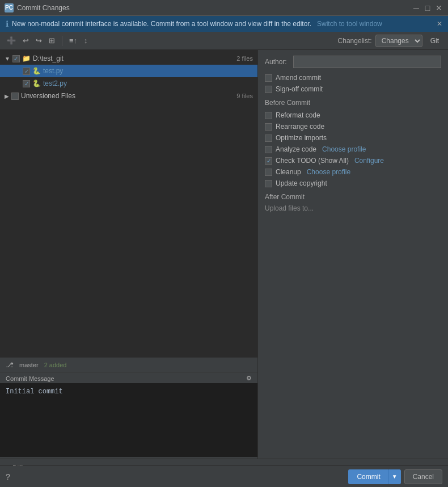  Describe the element at coordinates (269, 138) in the screenshot. I see `optimize-imports-checkbox` at that location.